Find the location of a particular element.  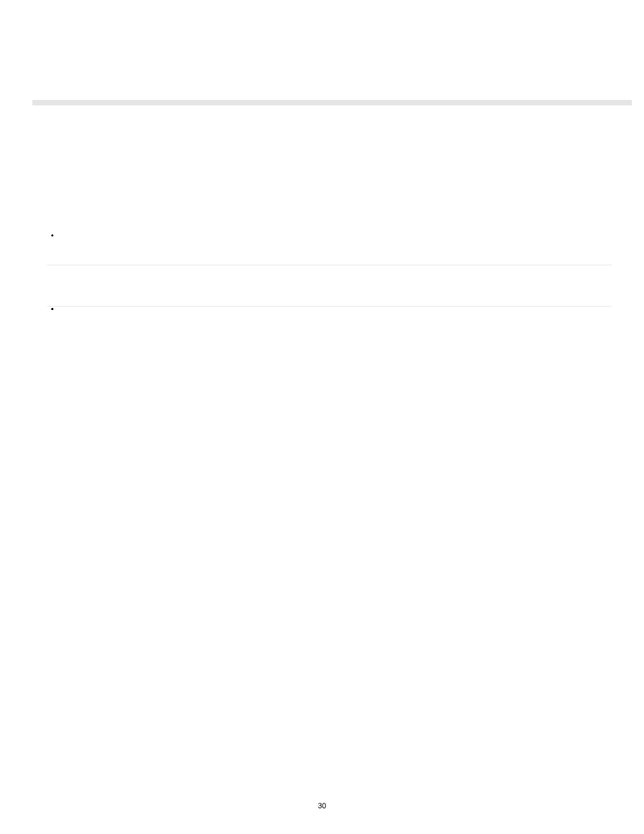

page-number-text: 30 is located at coordinates (322, 806).